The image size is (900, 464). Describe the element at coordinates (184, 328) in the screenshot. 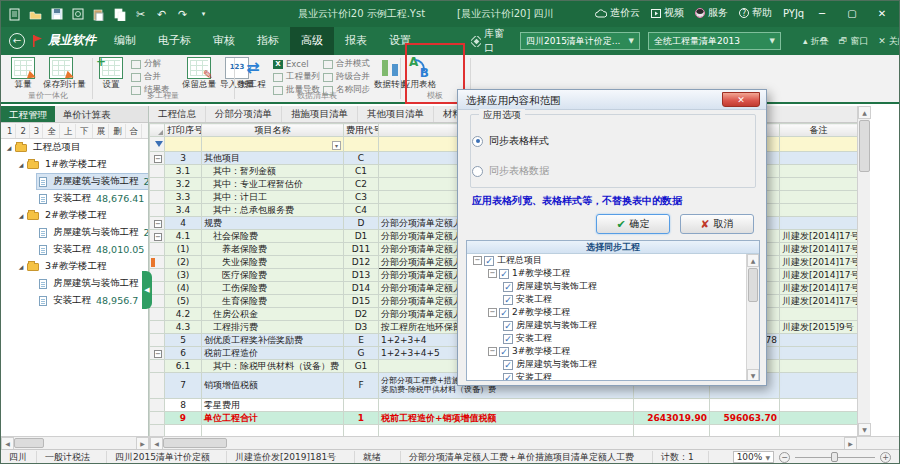

I see `cell-print-no: 4.3` at that location.